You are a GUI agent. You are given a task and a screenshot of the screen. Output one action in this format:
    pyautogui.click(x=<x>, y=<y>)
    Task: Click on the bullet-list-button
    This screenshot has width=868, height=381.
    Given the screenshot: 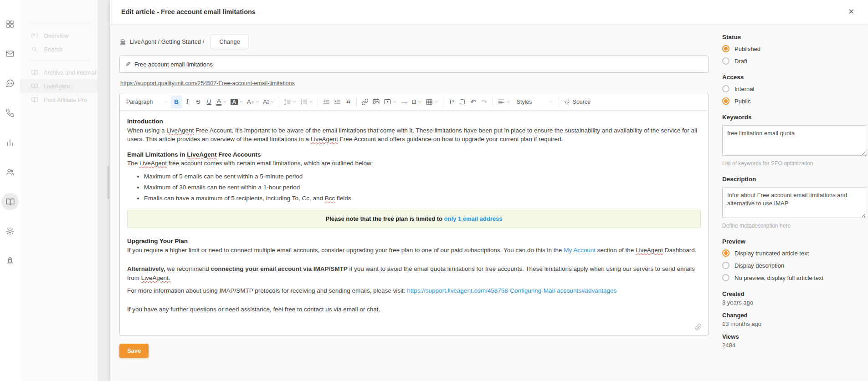 What is the action you would take?
    pyautogui.click(x=307, y=102)
    